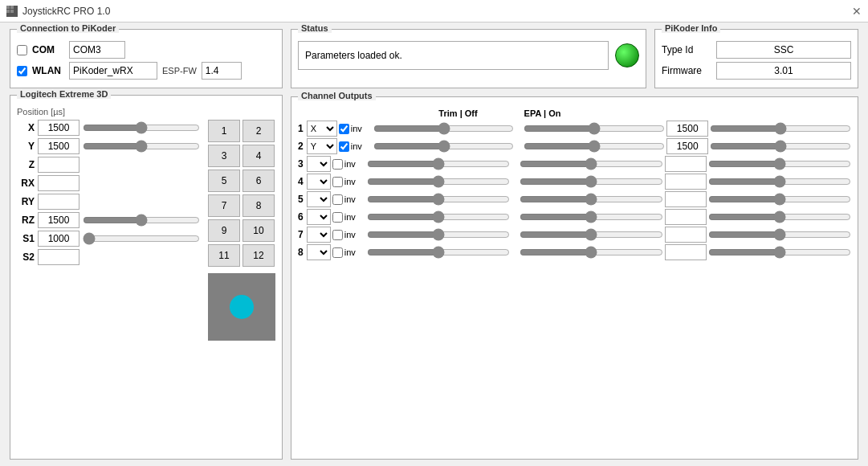  Describe the element at coordinates (591, 164) in the screenshot. I see `ch3-epa-slider` at that location.